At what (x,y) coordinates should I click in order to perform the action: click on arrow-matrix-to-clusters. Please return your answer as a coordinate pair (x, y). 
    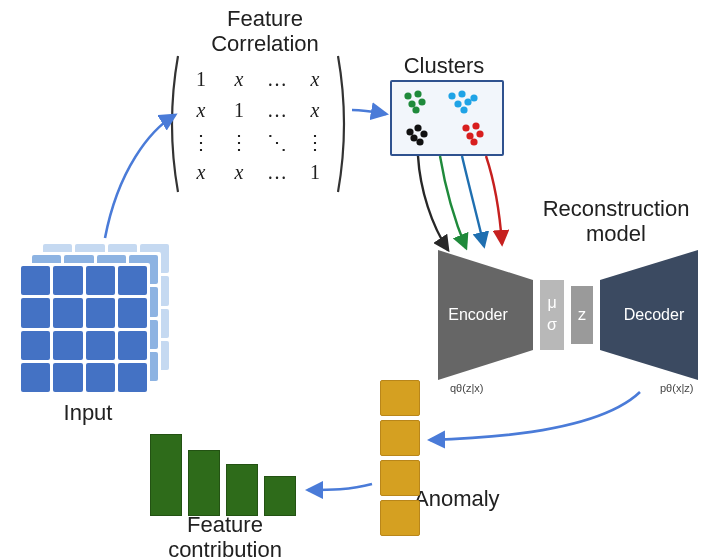
    Looking at the image, I should click on (369, 112).